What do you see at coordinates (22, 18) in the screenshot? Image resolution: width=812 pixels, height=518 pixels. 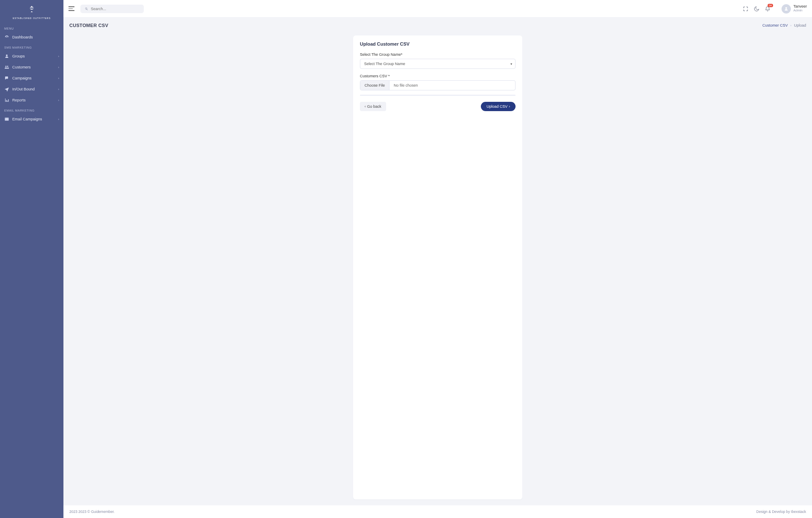 I see `brand-word-left: ESTABLISHED` at bounding box center [22, 18].